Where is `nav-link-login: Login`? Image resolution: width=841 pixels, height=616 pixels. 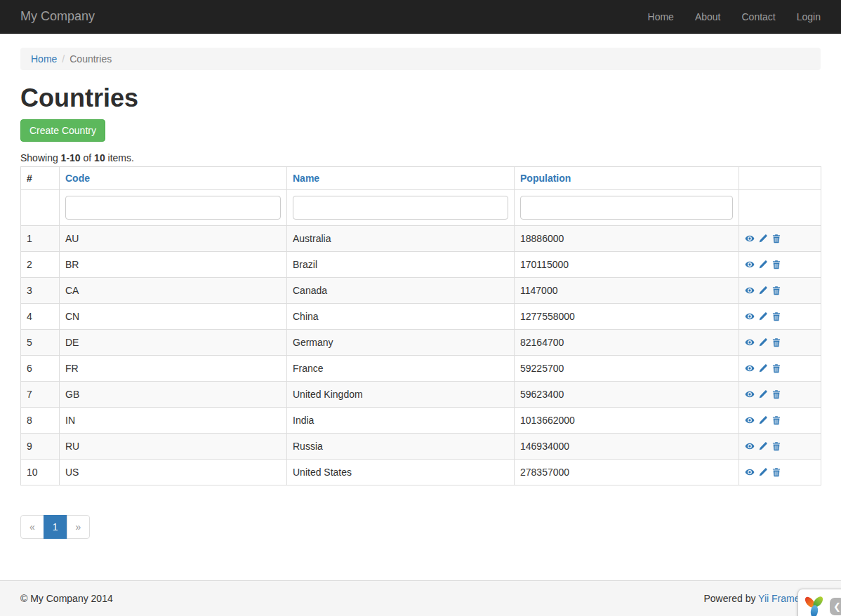 nav-link-login: Login is located at coordinates (809, 17).